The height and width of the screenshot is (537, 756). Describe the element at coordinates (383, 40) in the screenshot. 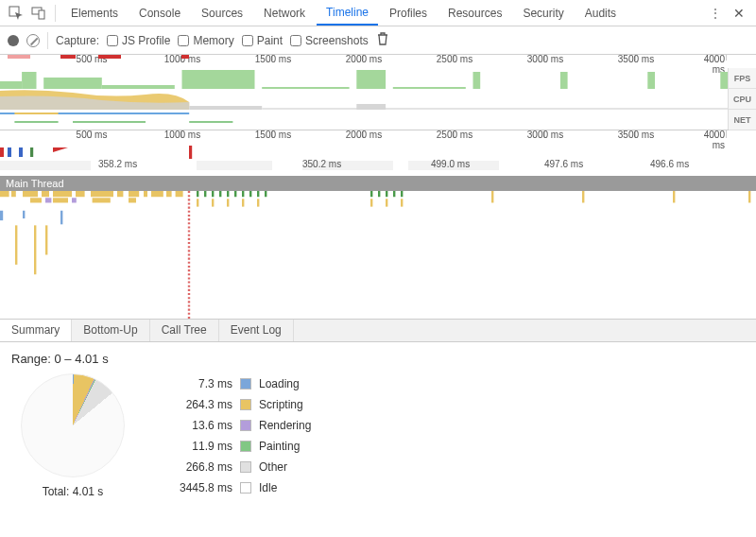

I see `gc-button` at that location.